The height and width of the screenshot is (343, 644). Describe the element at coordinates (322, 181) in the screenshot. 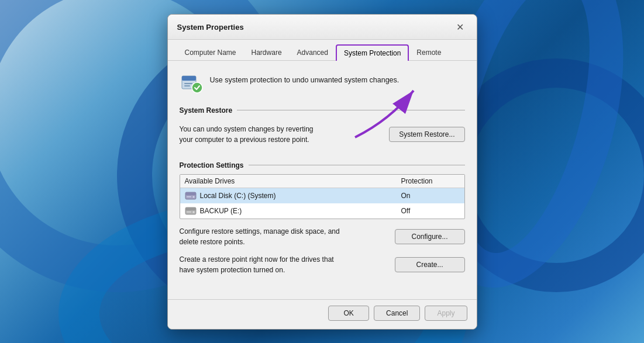

I see `drives-table-header: Available Drives Protection` at that location.